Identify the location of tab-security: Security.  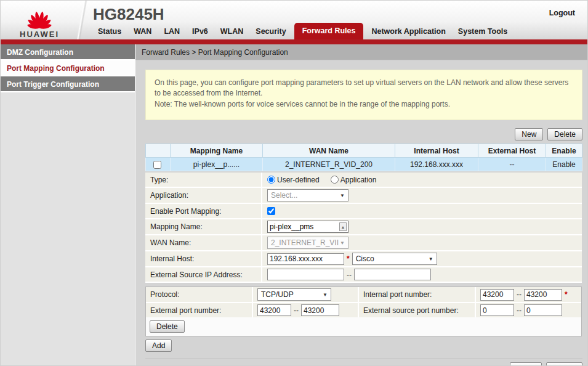
(271, 32).